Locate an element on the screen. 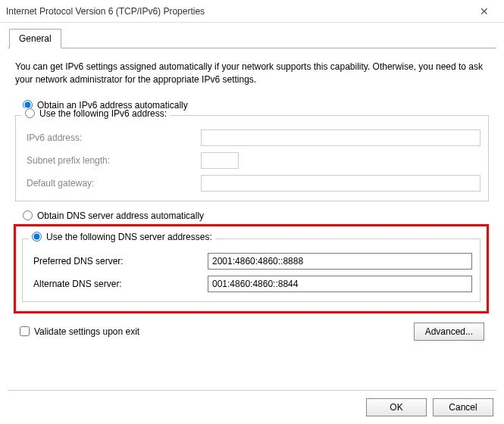  close-icon: ✕ is located at coordinates (484, 11).